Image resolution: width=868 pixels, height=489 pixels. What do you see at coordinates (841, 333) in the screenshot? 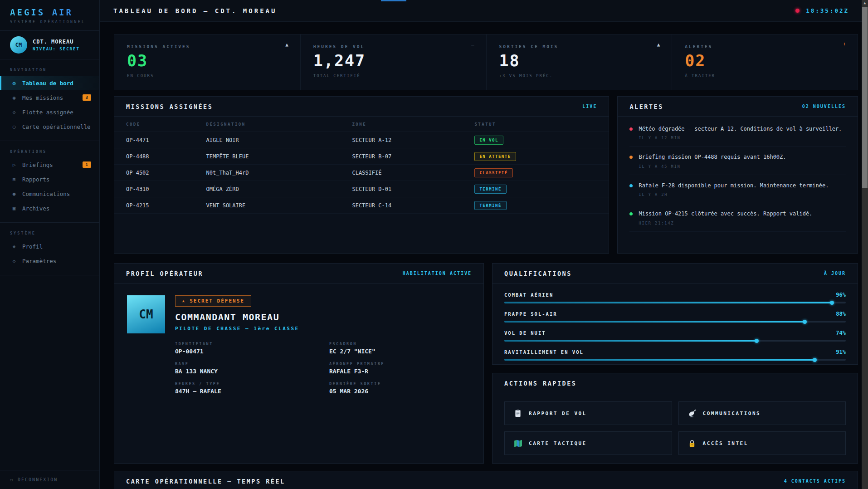
I see `skill-percentage: 74%` at bounding box center [841, 333].